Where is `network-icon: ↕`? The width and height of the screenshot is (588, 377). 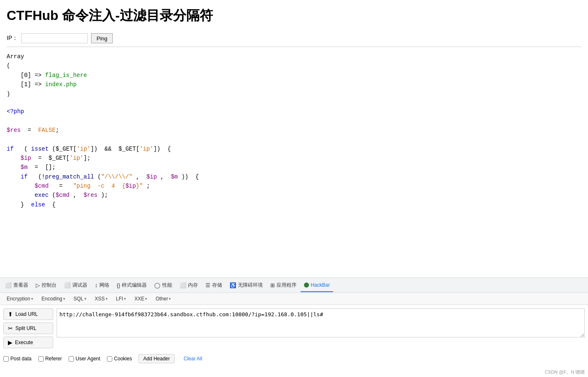
network-icon: ↕ is located at coordinates (96, 285).